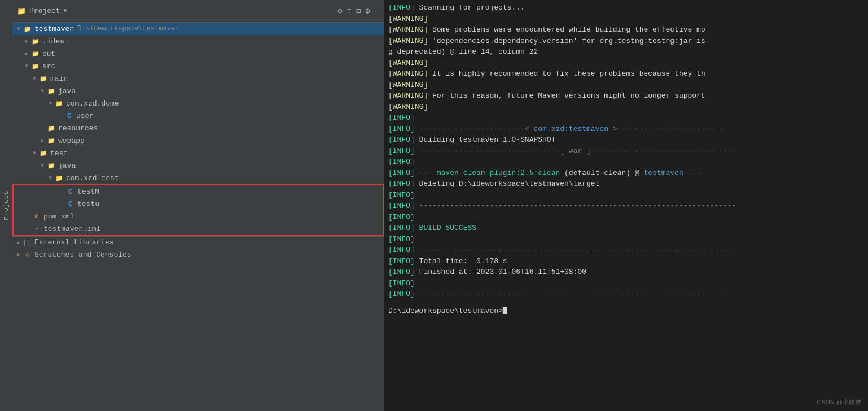 The height and width of the screenshot is (411, 868). Describe the element at coordinates (626, 184) in the screenshot. I see `log-line: [INFO] Deleting D:\ideworkspace\testmave…` at that location.